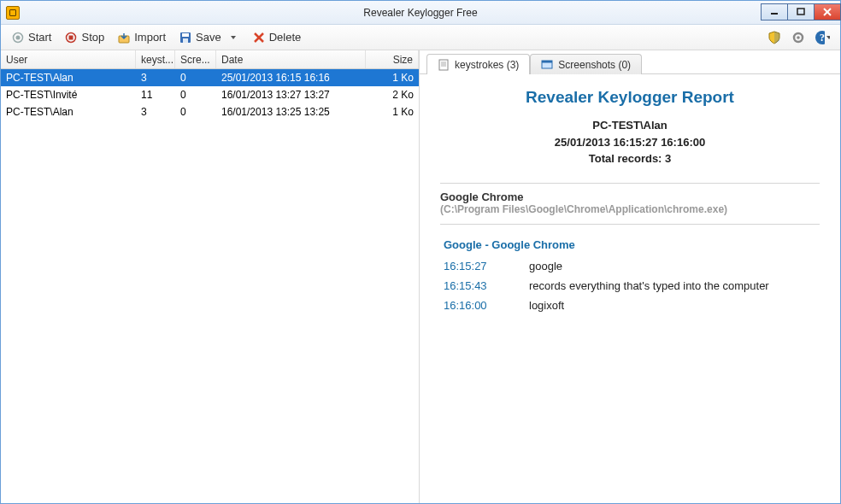 The image size is (841, 504). Describe the element at coordinates (632, 267) in the screenshot. I see `keystroke-entry: 16:15:27google` at that location.